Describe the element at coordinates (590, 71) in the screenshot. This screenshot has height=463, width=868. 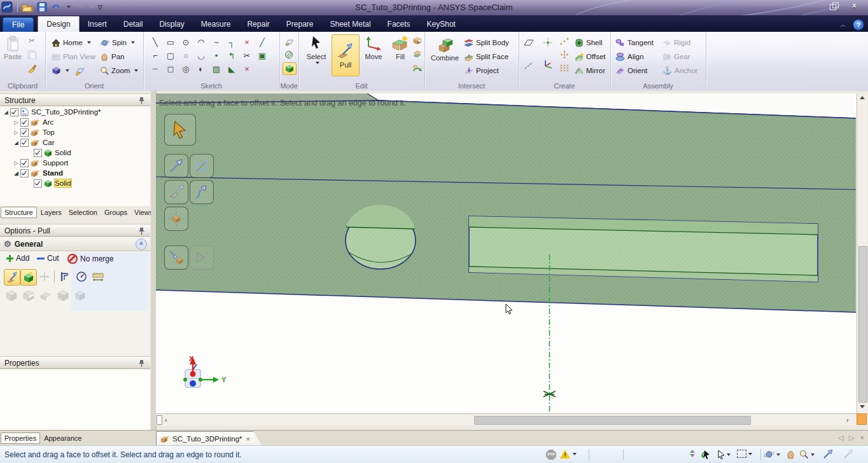
I see `mirror-button: Mirror` at that location.